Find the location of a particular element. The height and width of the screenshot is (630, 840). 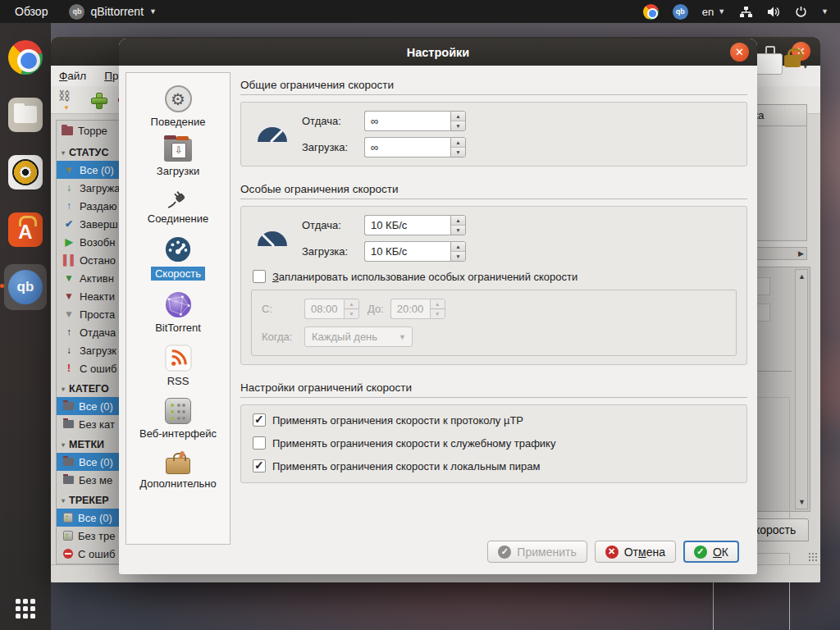

network-icon is located at coordinates (746, 11).